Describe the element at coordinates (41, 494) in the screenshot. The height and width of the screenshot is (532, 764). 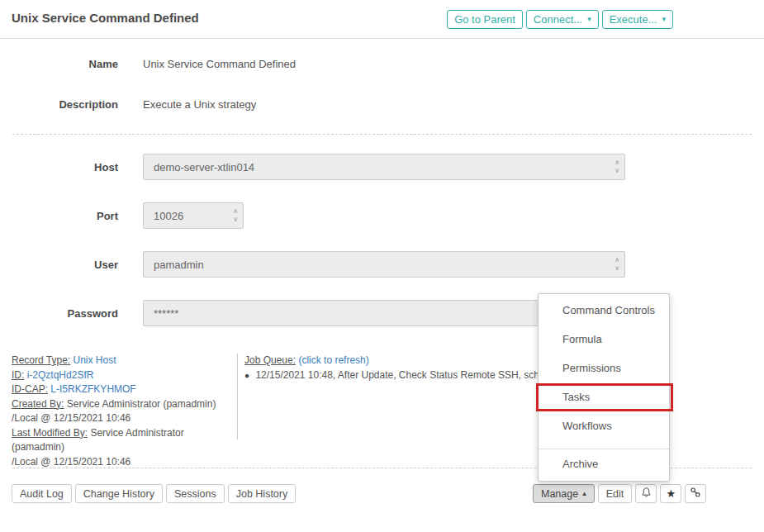
I see `audit-log-button: Audit Log` at that location.